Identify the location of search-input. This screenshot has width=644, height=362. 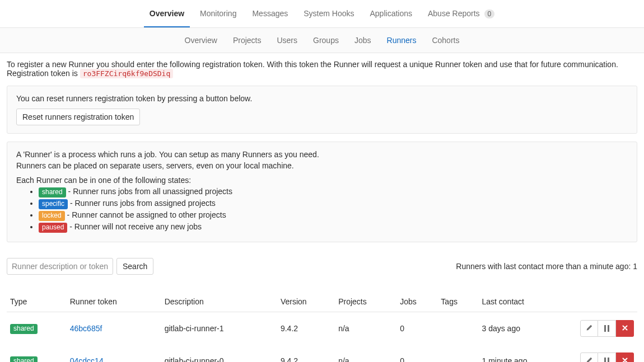
(60, 266).